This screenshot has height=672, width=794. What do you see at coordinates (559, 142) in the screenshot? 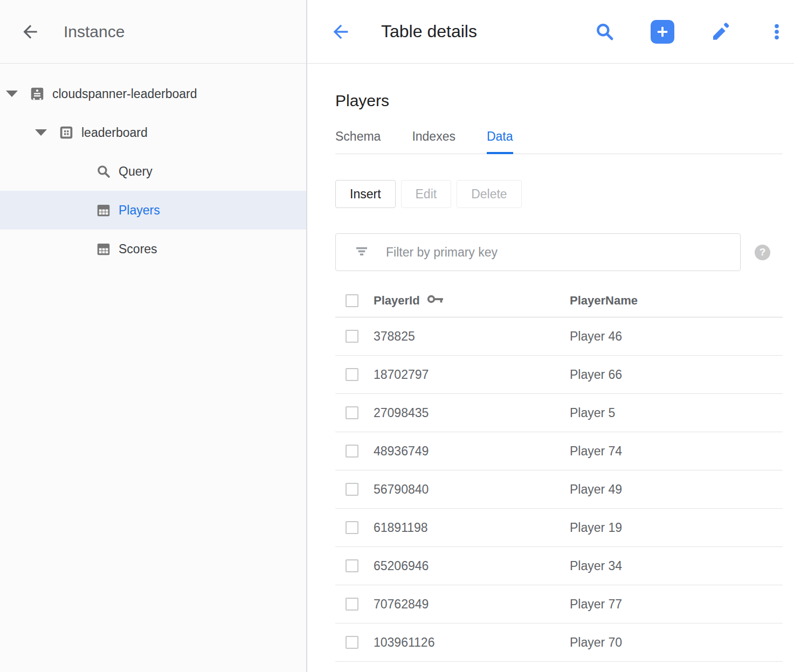
I see `tab-bar: Schema Indexes Data` at bounding box center [559, 142].